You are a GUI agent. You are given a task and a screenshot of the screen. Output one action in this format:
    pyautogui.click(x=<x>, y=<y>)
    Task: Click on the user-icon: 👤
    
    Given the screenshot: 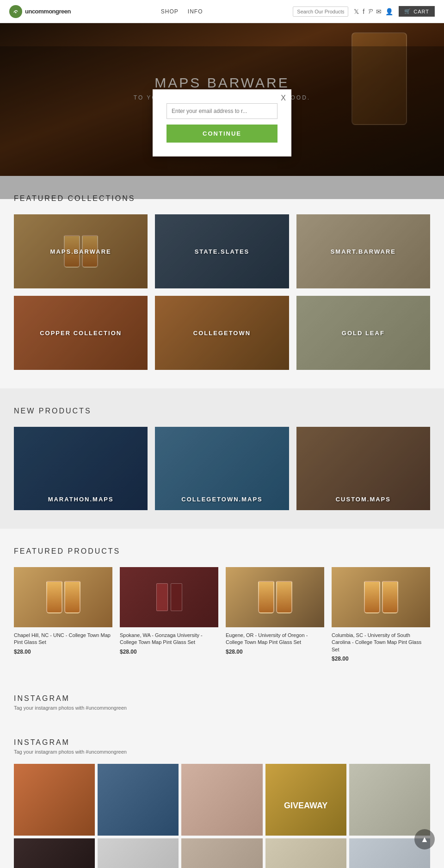 What is the action you would take?
    pyautogui.click(x=389, y=12)
    